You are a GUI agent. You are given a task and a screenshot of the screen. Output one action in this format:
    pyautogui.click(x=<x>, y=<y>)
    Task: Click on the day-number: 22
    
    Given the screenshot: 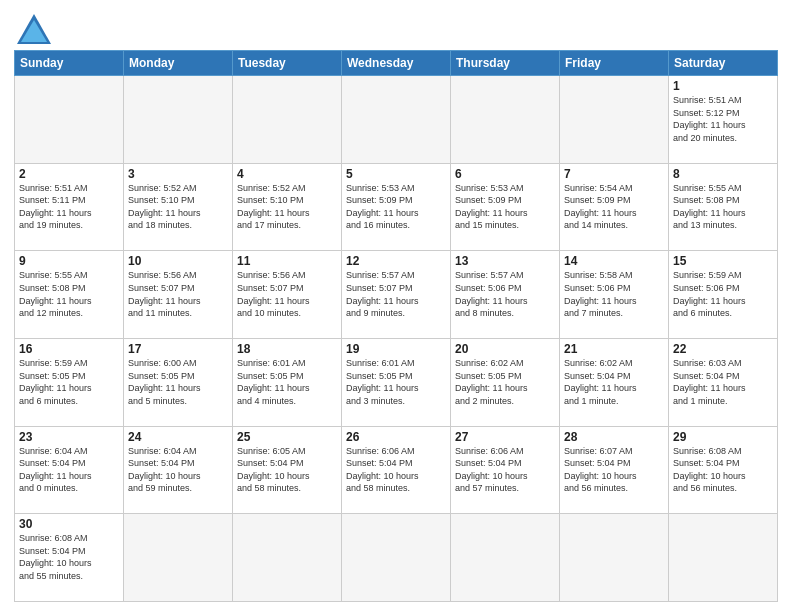 What is the action you would take?
    pyautogui.click(x=723, y=349)
    